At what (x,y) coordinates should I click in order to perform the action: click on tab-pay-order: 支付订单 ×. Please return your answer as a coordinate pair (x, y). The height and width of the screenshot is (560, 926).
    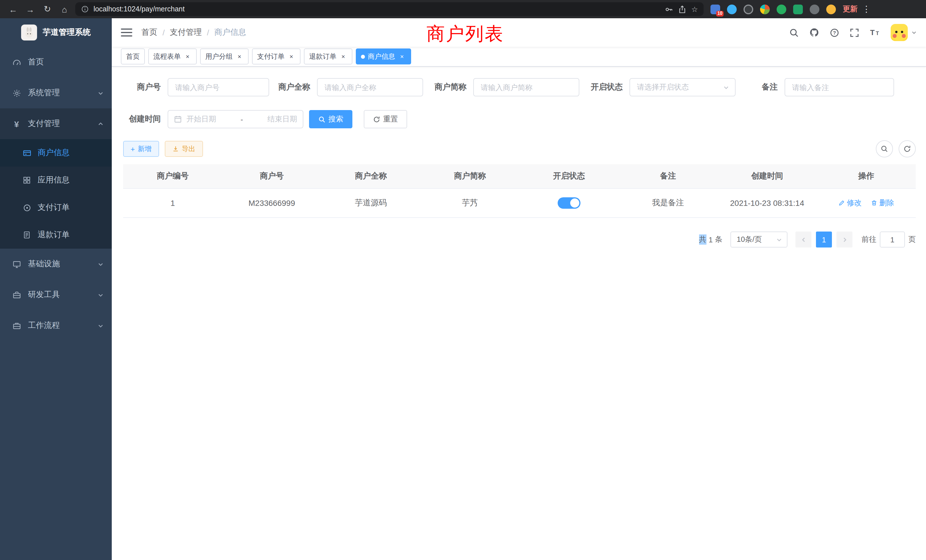
    Looking at the image, I should click on (277, 56).